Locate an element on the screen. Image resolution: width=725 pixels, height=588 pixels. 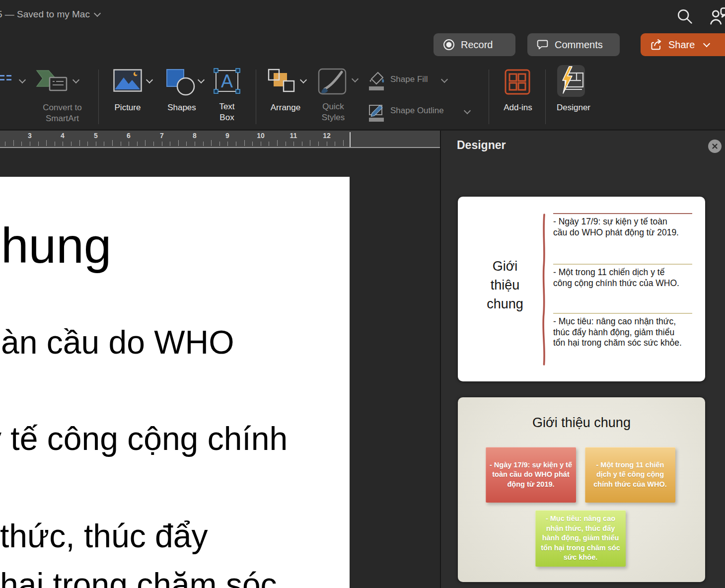
title-dropdown-chevron-icon is located at coordinates (97, 13).